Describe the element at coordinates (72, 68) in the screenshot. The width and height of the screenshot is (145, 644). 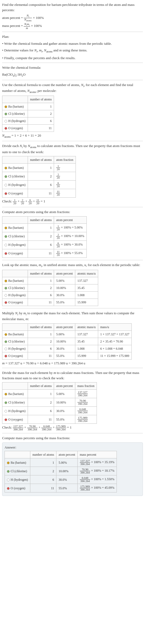
I see `formula-heading: Write the chemical formula:` at that location.